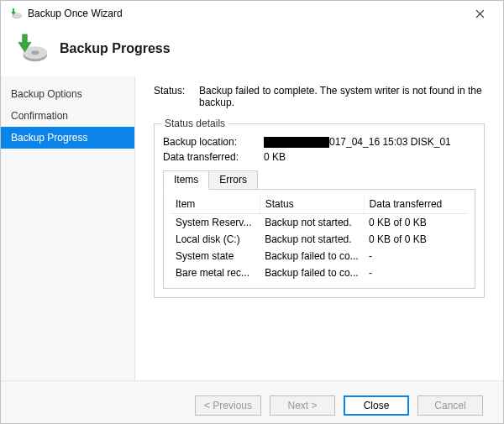 Image resolution: width=504 pixels, height=424 pixels. What do you see at coordinates (234, 180) in the screenshot?
I see `tab-errors: Errors` at bounding box center [234, 180].